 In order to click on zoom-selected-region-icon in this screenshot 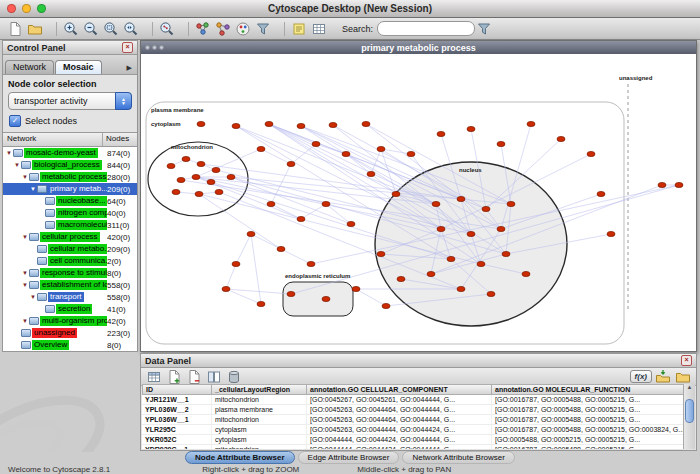, I will do `click(111, 29)`.